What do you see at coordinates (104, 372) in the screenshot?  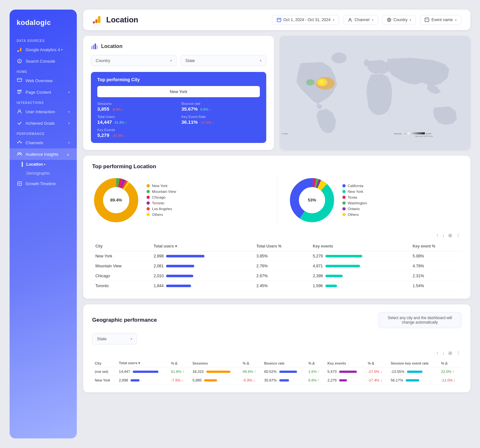 I see `geo-city: (not set)` at bounding box center [104, 372].